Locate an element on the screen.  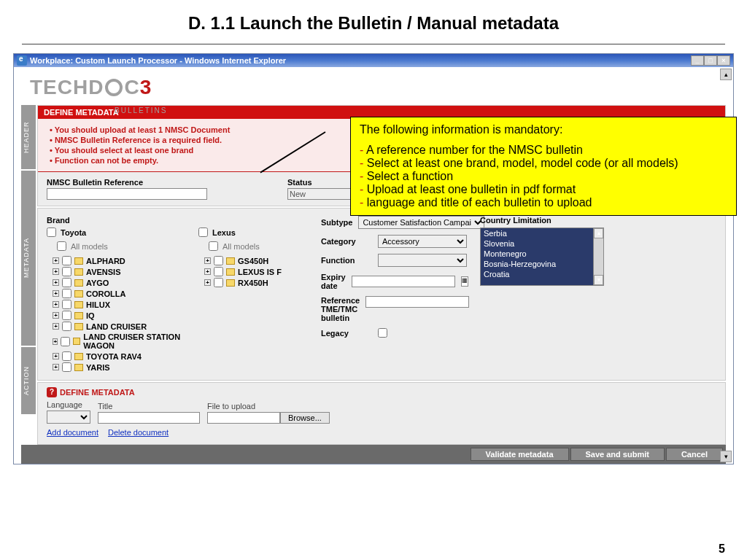
language-label: Language is located at coordinates (69, 405).